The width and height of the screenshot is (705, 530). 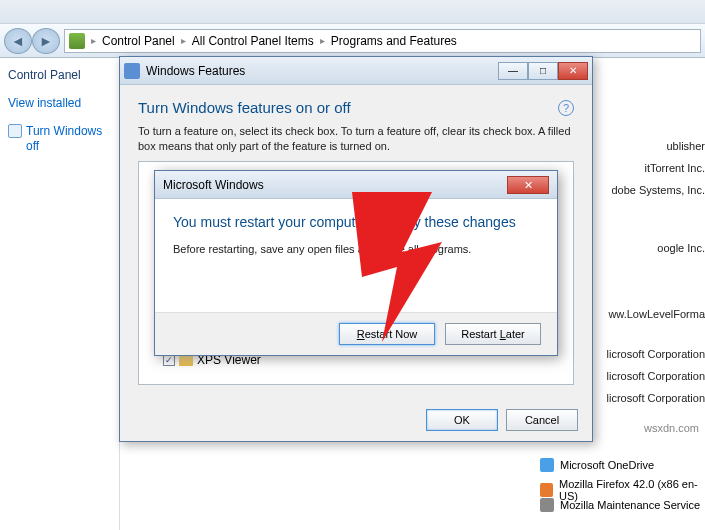 I want to click on dialog-description: Before restarting, save any open files a…, so click(x=356, y=249).